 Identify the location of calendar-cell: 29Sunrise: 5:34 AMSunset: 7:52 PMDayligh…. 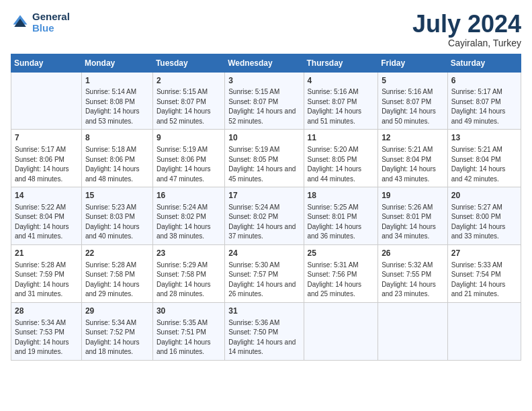
(117, 331).